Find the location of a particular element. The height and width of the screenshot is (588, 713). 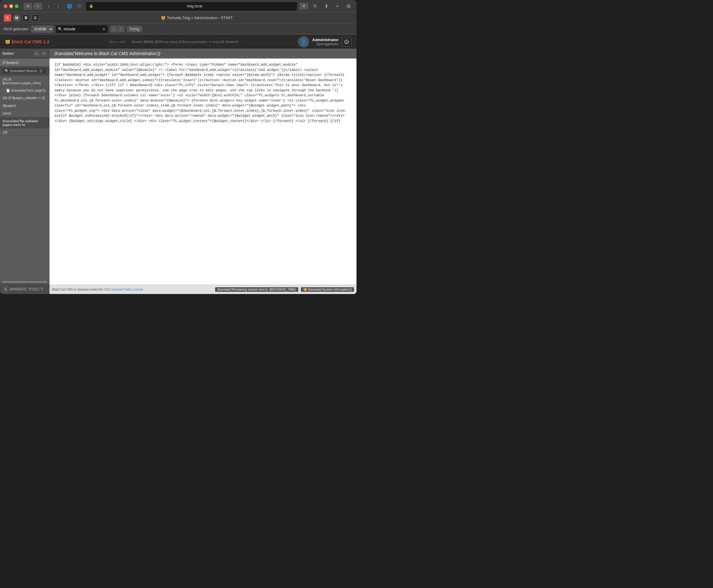

sidebar-home-button: ⌂ is located at coordinates (37, 54).